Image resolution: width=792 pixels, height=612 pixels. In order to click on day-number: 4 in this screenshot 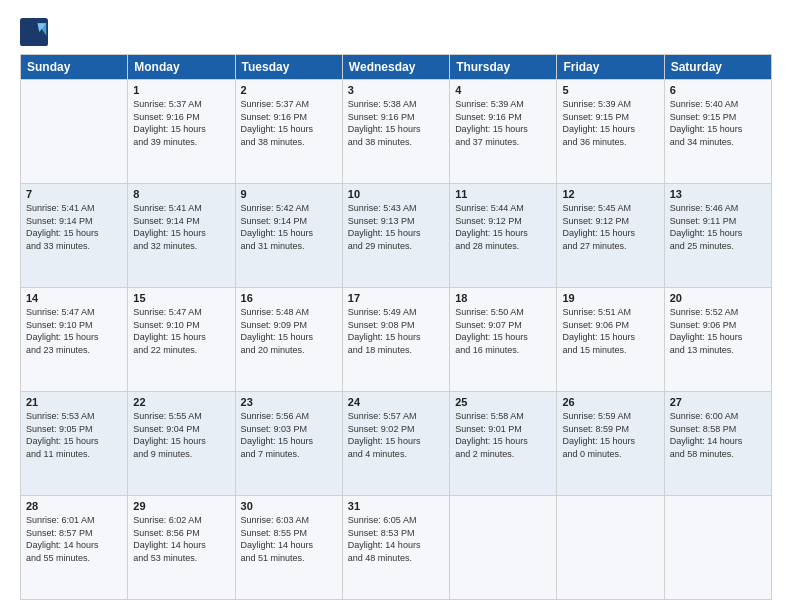, I will do `click(503, 90)`.